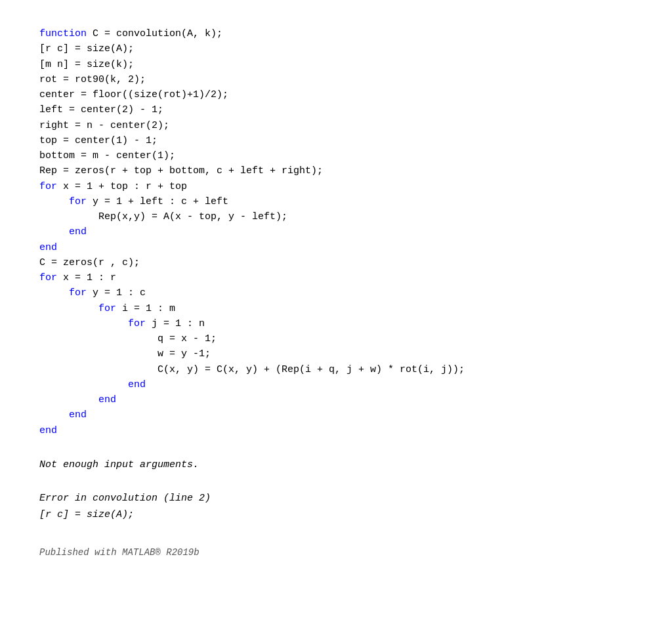 The height and width of the screenshot is (620, 672). What do you see at coordinates (181, 171) in the screenshot?
I see `code-normal: Rep = zeros(r + top + bottom, c + left +…` at bounding box center [181, 171].